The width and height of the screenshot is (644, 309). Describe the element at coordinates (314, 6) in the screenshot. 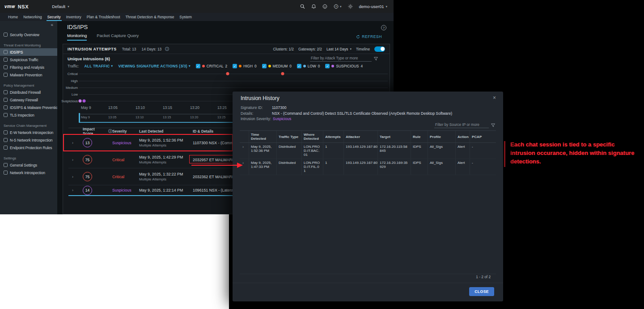

I see `notifications-icon` at that location.